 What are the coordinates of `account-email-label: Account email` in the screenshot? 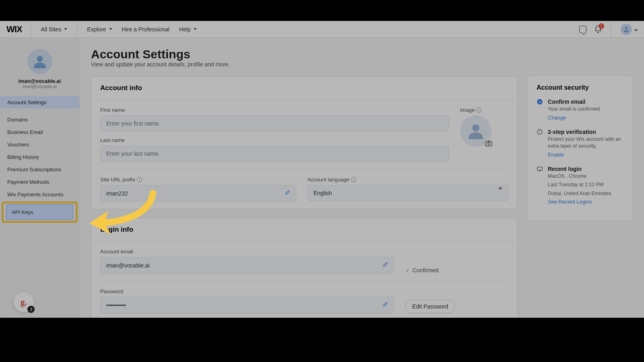 It's located at (247, 252).